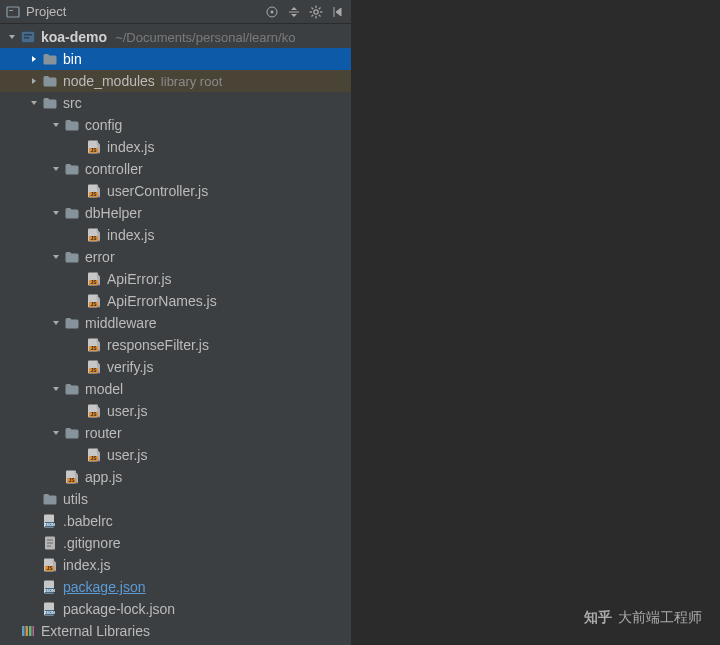  What do you see at coordinates (176, 433) in the screenshot?
I see `tree-row: router` at bounding box center [176, 433].